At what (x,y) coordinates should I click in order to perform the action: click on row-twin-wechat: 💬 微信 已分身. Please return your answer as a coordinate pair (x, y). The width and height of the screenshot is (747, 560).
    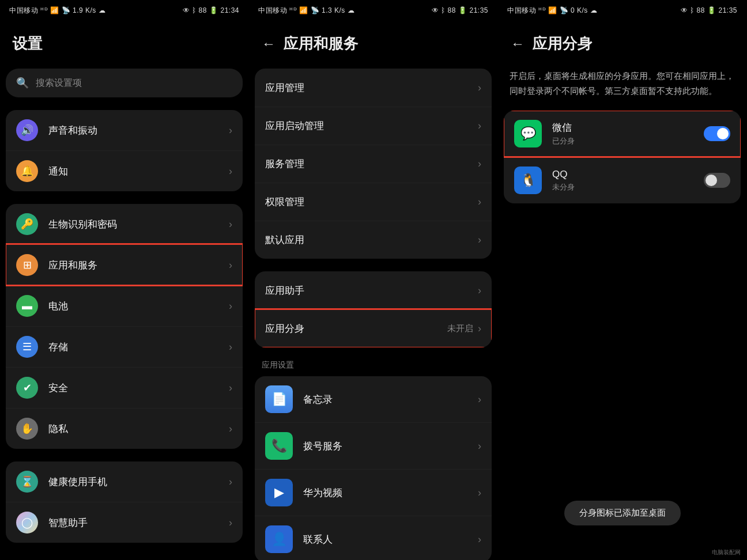
    Looking at the image, I should click on (622, 134).